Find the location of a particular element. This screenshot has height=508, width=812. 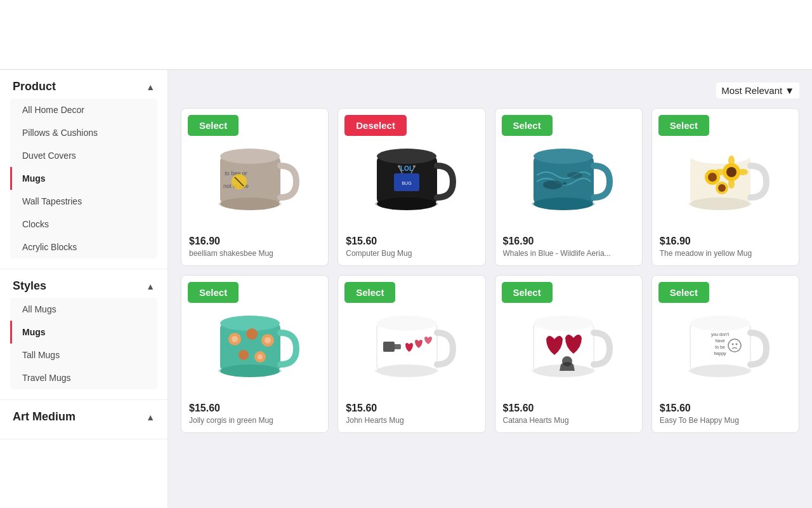

svg-text: LOL is located at coordinates (407, 169).